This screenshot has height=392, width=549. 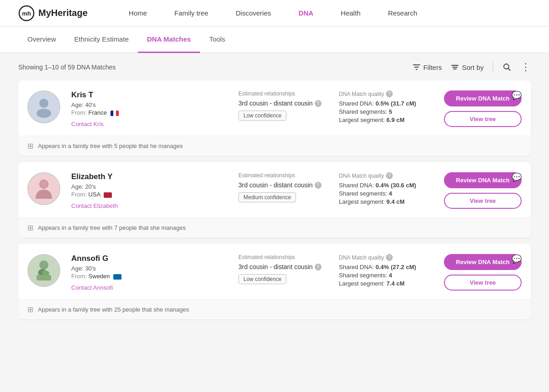 What do you see at coordinates (262, 279) in the screenshot?
I see `confidence-badge-annsofi: Low confidence` at bounding box center [262, 279].